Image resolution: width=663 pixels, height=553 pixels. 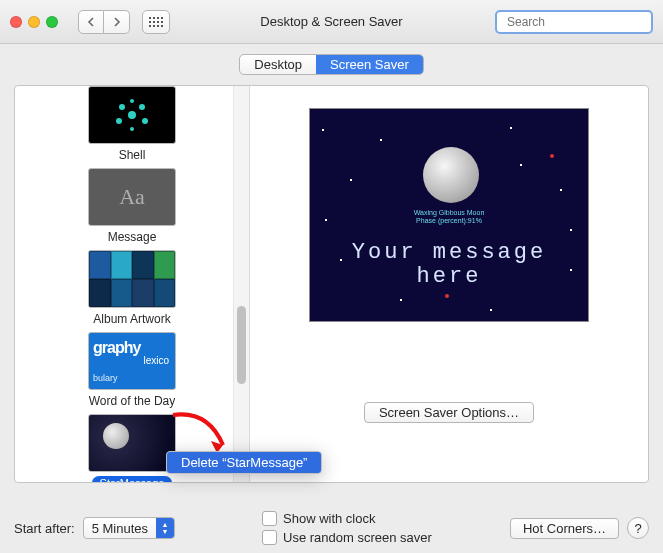 I want to click on scrollbar, so click(x=241, y=284).